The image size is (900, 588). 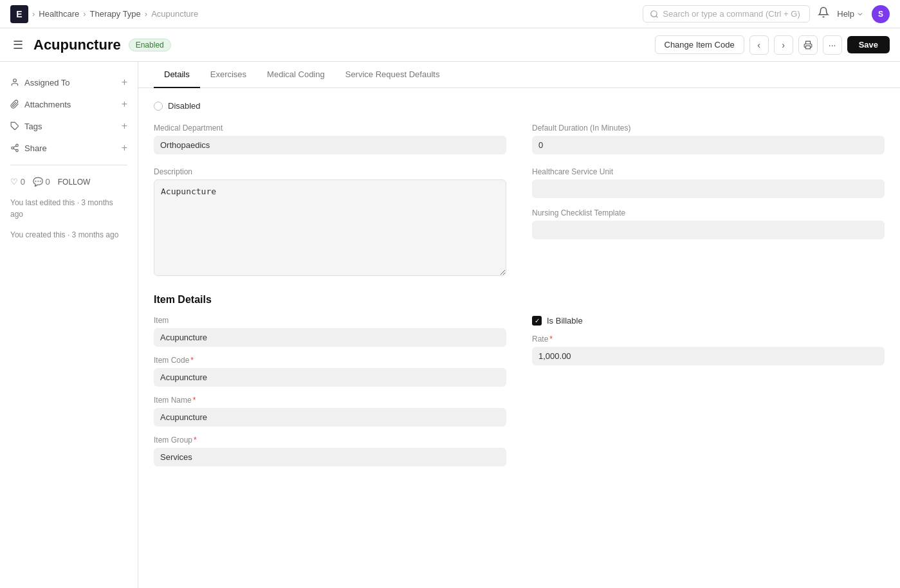 What do you see at coordinates (69, 235) in the screenshot?
I see `created-timestamp: You created this · 3 months ago` at bounding box center [69, 235].